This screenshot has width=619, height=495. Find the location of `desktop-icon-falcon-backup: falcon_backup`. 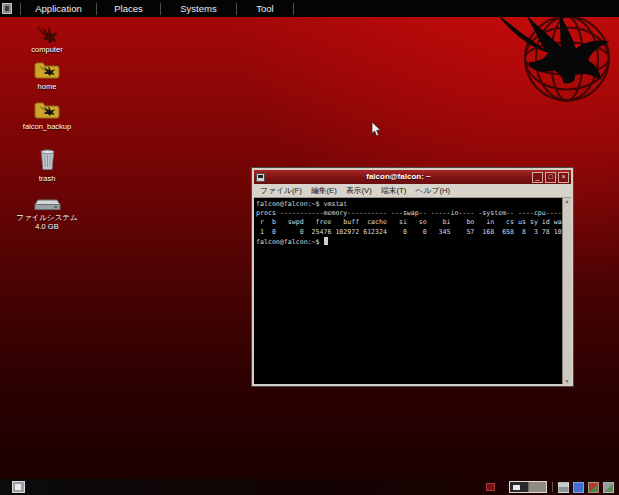

desktop-icon-falcon-backup: falcon_backup is located at coordinates (47, 116).